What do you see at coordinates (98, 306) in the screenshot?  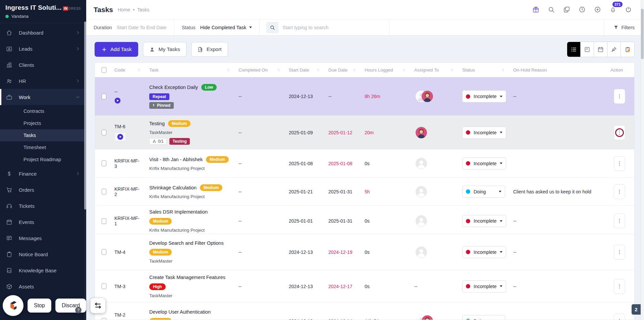 I see `swap-button` at bounding box center [98, 306].